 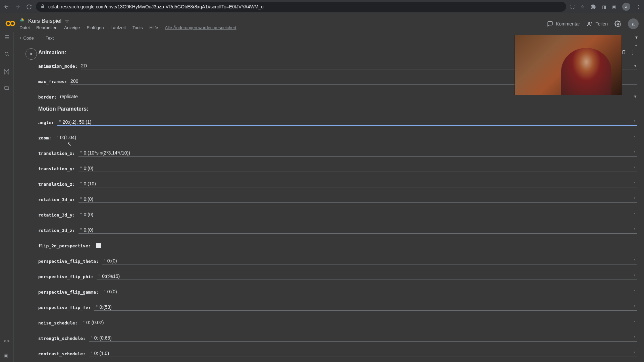 I want to click on menu-file: Datei, so click(x=24, y=27).